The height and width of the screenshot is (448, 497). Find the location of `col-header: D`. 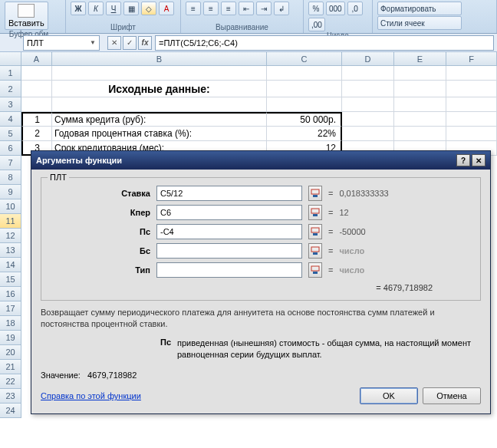

col-header: D is located at coordinates (368, 59).